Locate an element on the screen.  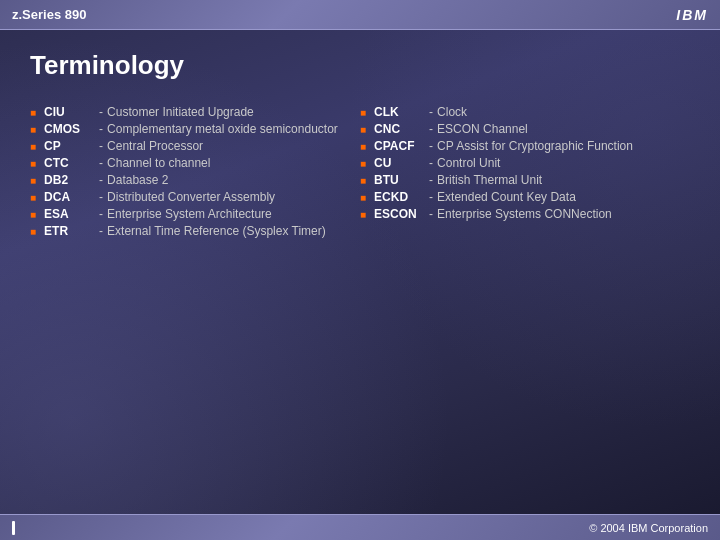
term-abbreviation: CNC is located at coordinates (402, 129).